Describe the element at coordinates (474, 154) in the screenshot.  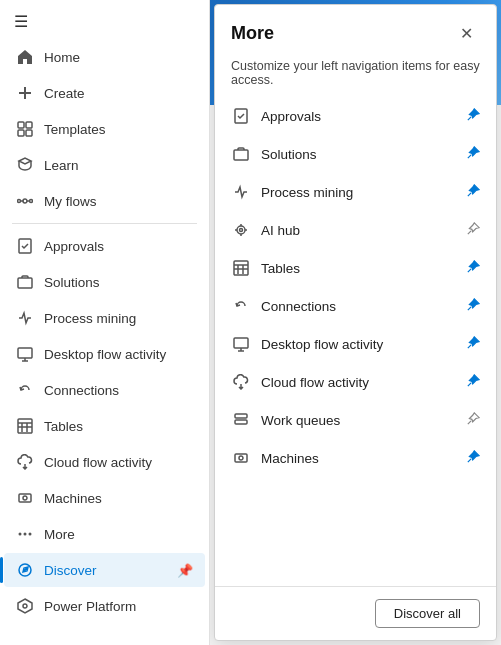
I see `pin-icon-solutions` at that location.